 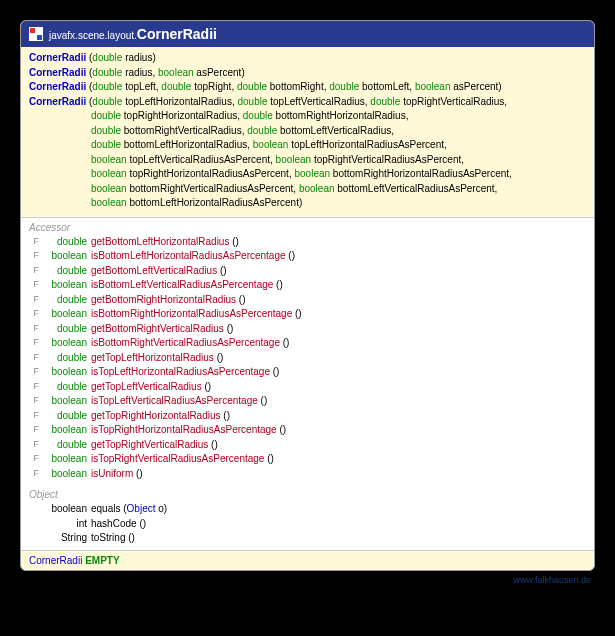 I want to click on method-row: booleanequals (Object o), so click(x=308, y=510).